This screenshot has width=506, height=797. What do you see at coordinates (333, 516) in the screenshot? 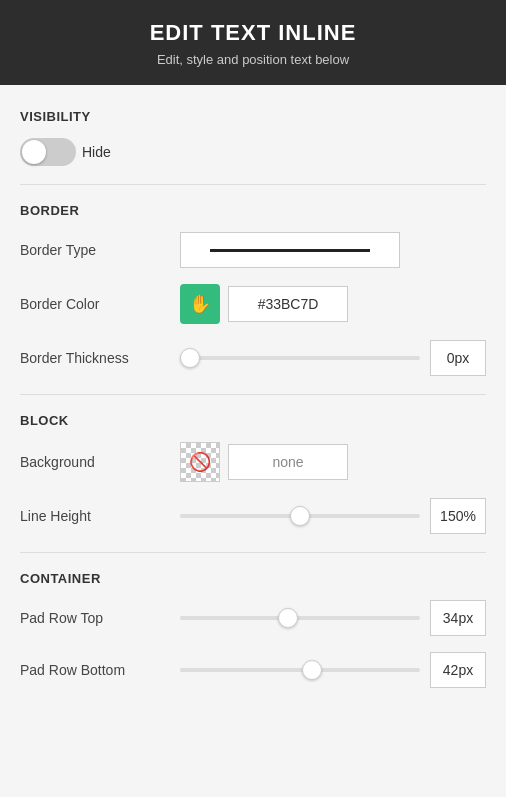
I see `line-height-control: 150%` at bounding box center [333, 516].